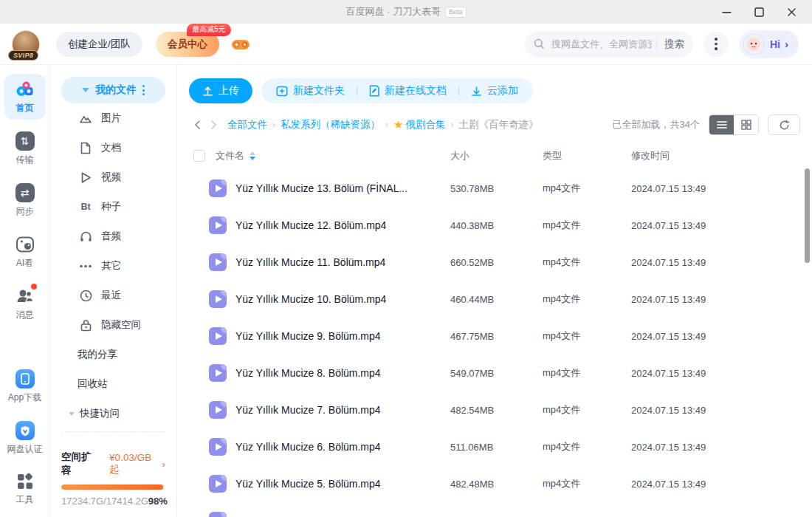  I want to click on select-all-checkbox, so click(199, 156).